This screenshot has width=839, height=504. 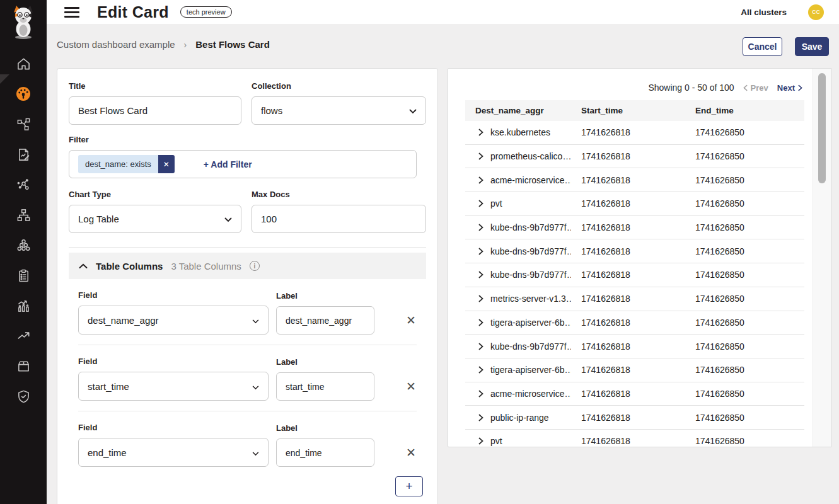 I want to click on sidebar-item-home, so click(x=23, y=64).